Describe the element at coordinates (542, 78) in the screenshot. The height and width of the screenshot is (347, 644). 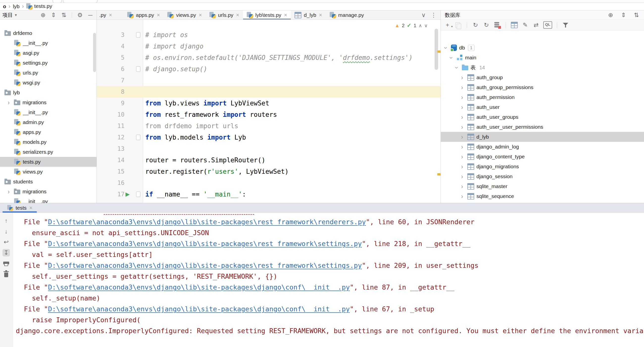
I see `db-tree-item-auth_group: ›auth_group` at that location.